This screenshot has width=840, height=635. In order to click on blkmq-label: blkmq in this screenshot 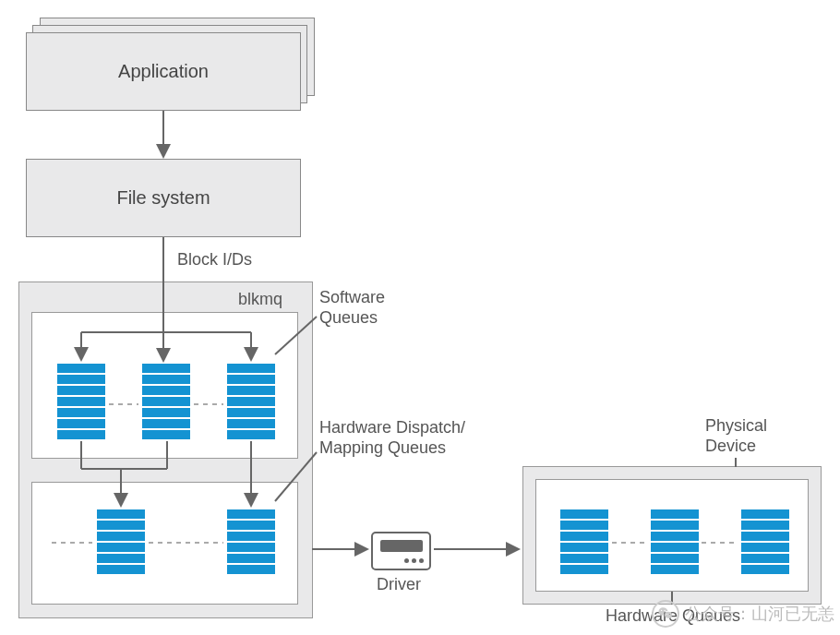, I will do `click(260, 300)`.